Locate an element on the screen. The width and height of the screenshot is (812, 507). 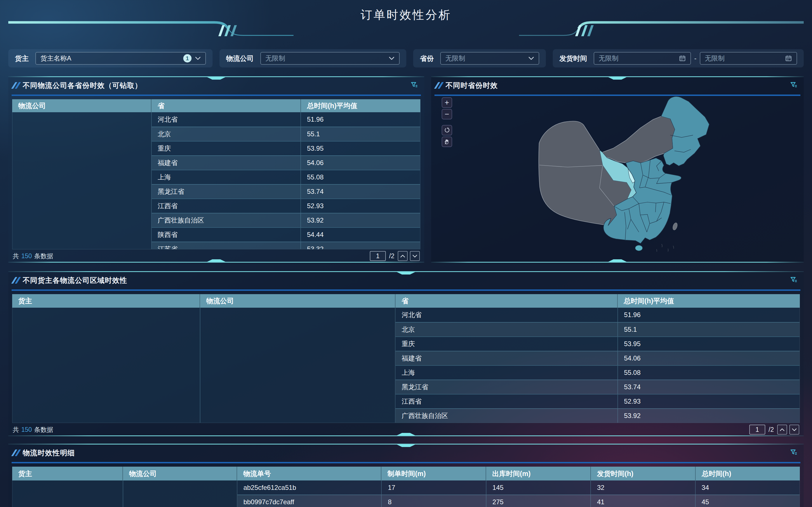
table-cell: 陕西省 is located at coordinates (226, 235).